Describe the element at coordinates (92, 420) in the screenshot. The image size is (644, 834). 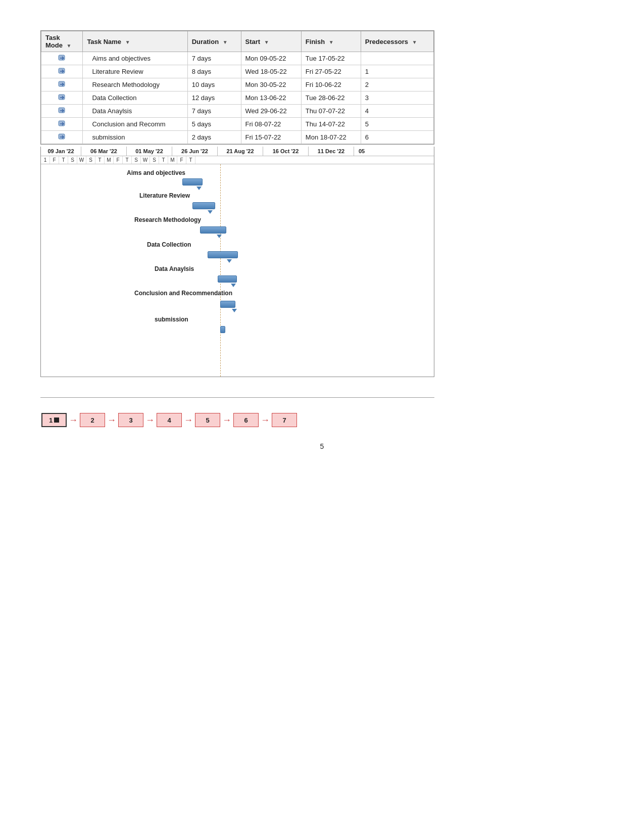
I see `page-box-2: 2` at that location.